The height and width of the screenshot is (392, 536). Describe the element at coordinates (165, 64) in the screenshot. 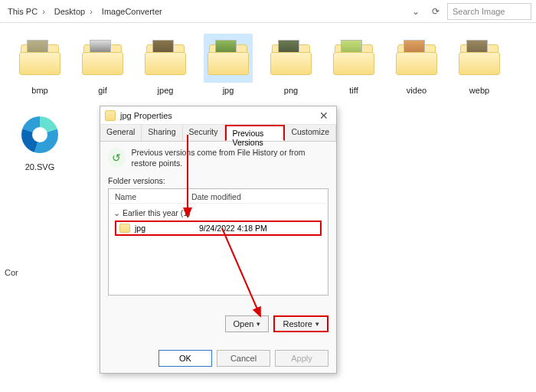

I see `folder-jpeg: jpeg` at that location.